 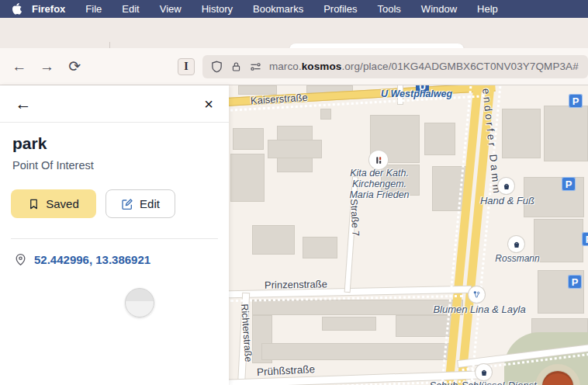 I want to click on divider, so click(x=115, y=239).